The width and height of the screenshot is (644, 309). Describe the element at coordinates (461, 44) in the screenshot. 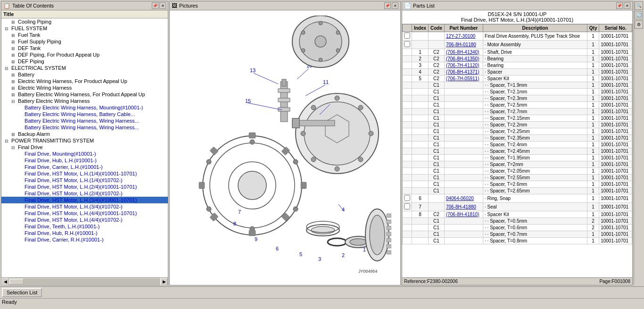

I see `part-number-link: 706-8H-01180` at that location.